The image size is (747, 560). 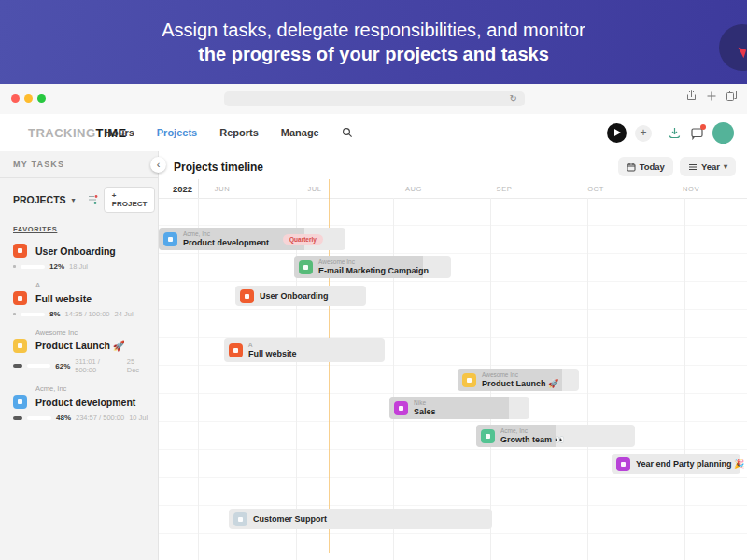 What do you see at coordinates (62, 133) in the screenshot?
I see `logo-tracking: TRACKING` at bounding box center [62, 133].